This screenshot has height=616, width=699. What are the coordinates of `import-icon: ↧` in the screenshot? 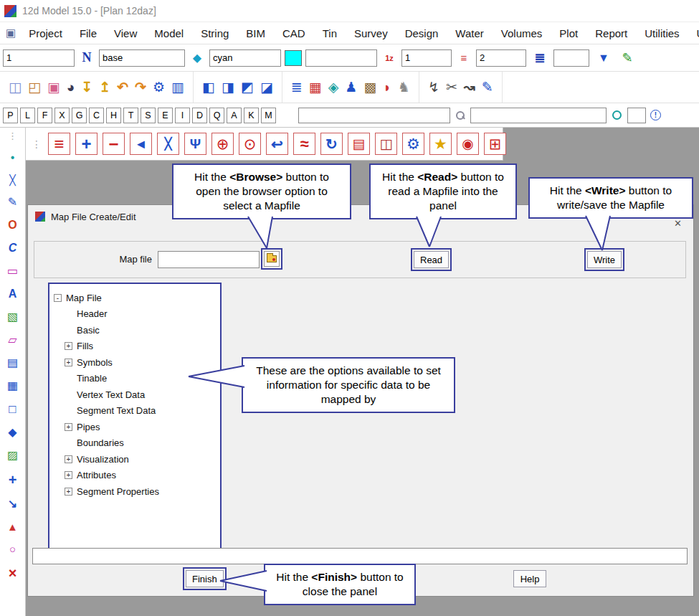 It's located at (87, 87).